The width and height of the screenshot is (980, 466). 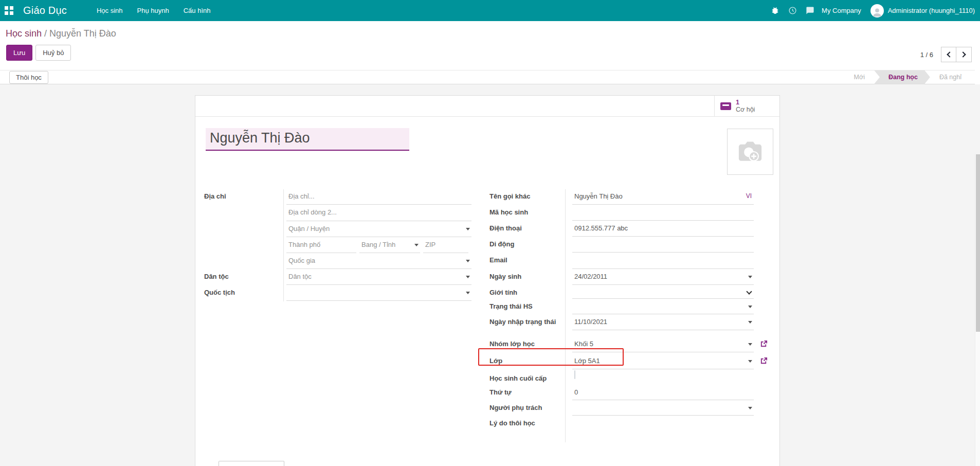 I want to click on field-label-dia-chi: Địa chỉ, so click(x=244, y=196).